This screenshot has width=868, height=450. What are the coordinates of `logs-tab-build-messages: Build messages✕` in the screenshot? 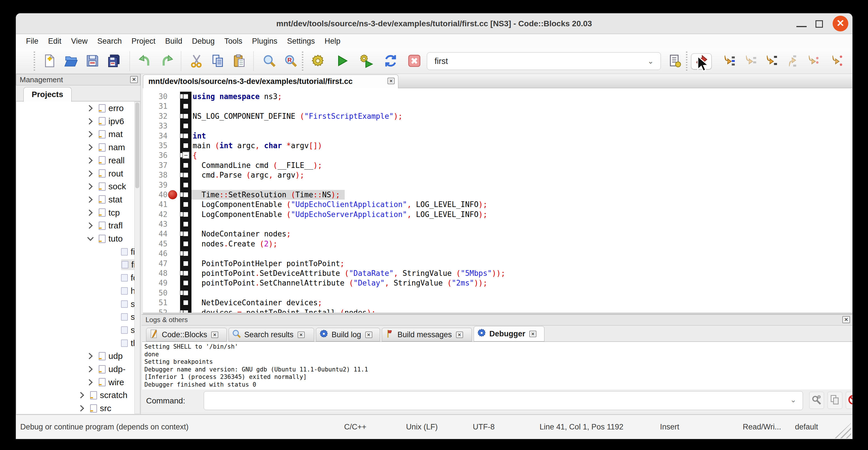 It's located at (427, 334).